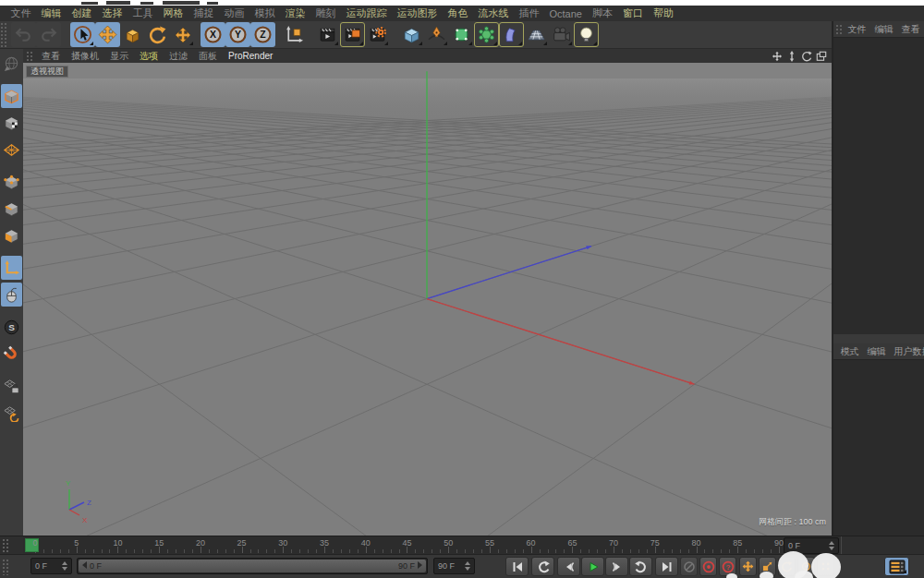 The image size is (924, 578). I want to click on vp-menu-prorender: ProRender, so click(250, 55).